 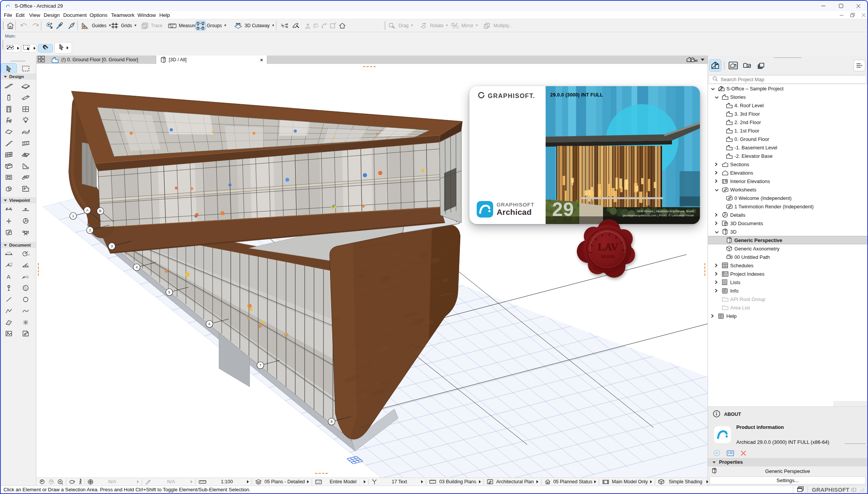 What do you see at coordinates (51, 482) in the screenshot?
I see `zoom-next-icon` at bounding box center [51, 482].